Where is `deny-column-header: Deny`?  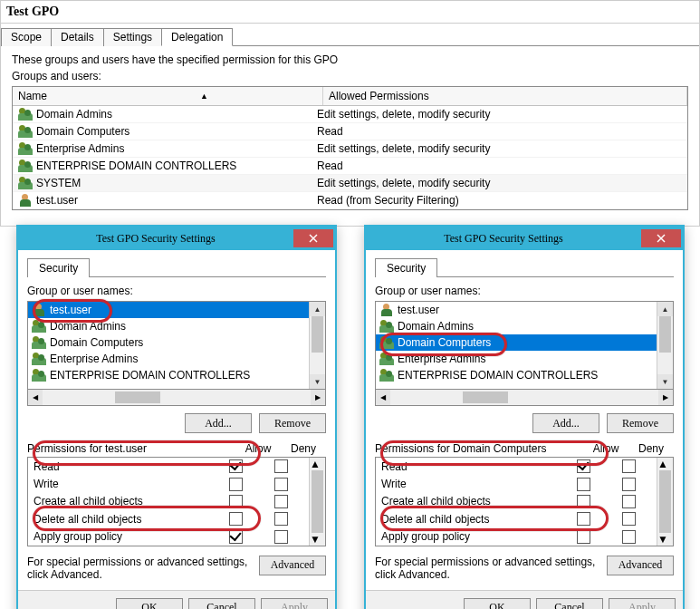
deny-column-header: Deny is located at coordinates (651, 449).